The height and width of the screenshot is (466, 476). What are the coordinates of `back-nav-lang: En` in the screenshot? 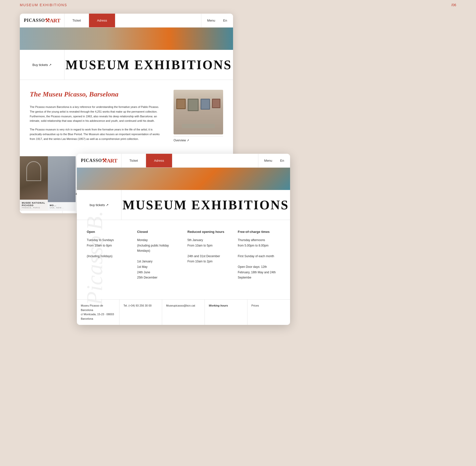 It's located at (225, 20).